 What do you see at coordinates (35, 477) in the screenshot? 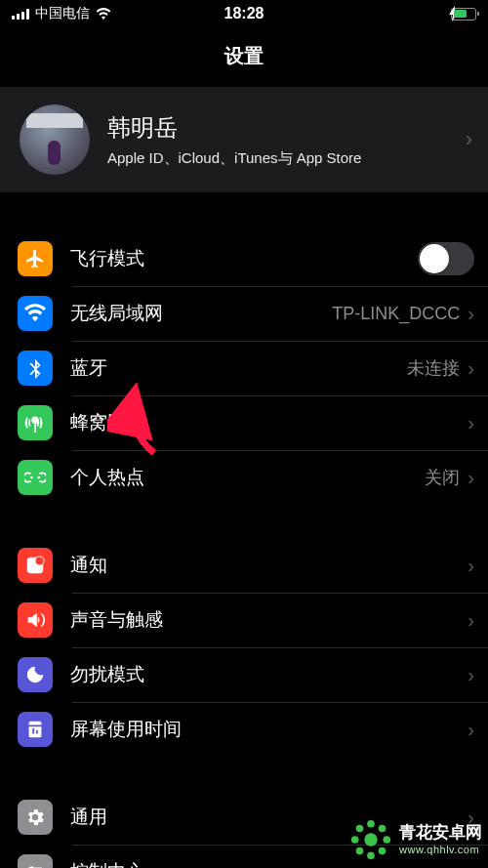
I see `hotspot-icon` at bounding box center [35, 477].